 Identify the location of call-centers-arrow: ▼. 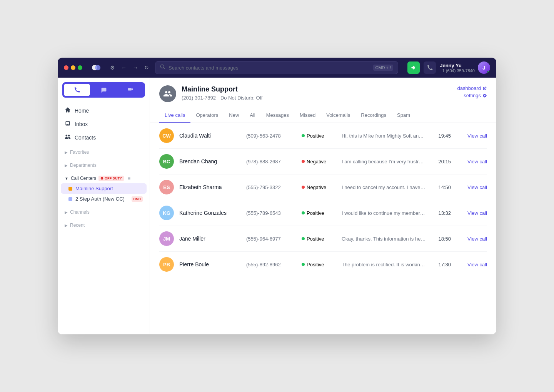
(67, 178).